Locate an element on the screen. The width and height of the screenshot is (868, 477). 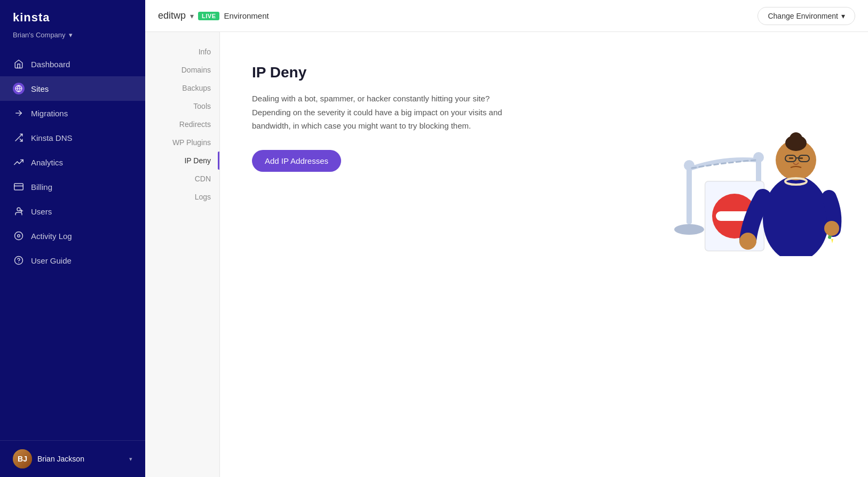
add-ip-addresses-button: Add IP Addresses is located at coordinates (297, 161).